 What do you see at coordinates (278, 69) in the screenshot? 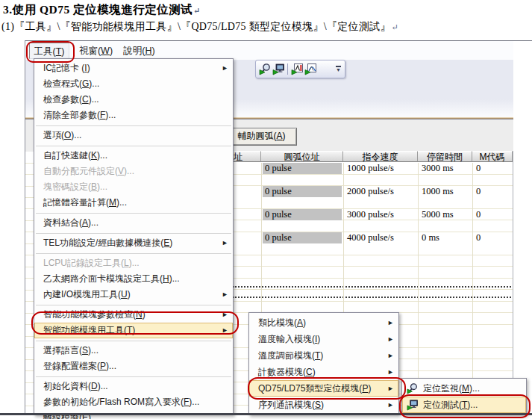
I see `positioning-test-icon` at bounding box center [278, 69].